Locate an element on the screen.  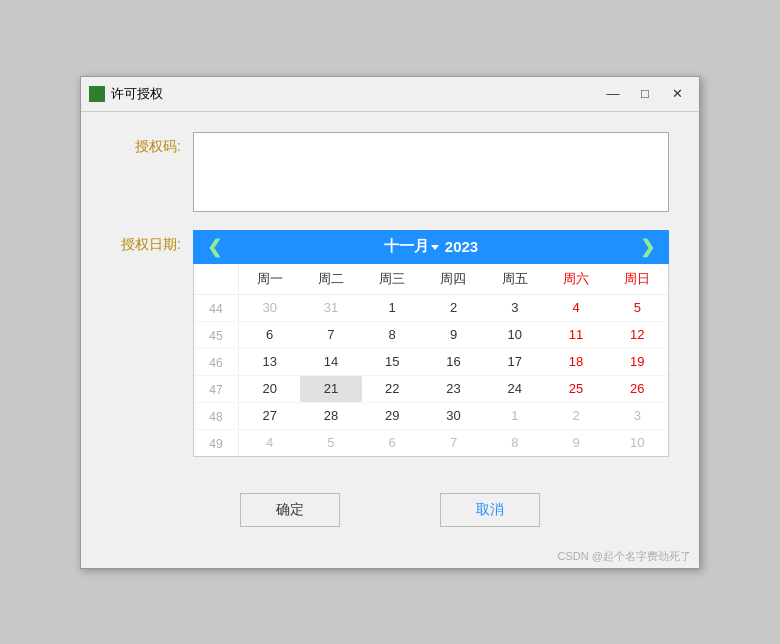
table-row: 46 13 14 15 16 17 18 19 is located at coordinates (431, 362).